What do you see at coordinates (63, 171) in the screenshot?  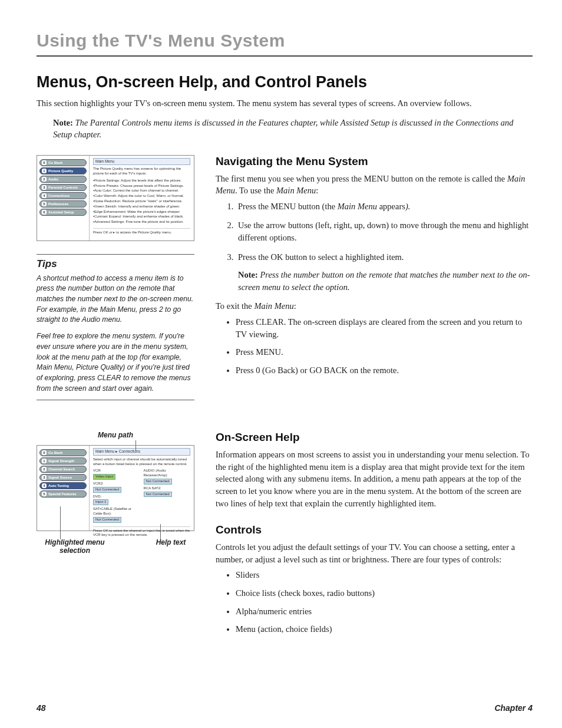 I see `menu-item-picture-quality: 1Picture Quality` at bounding box center [63, 171].